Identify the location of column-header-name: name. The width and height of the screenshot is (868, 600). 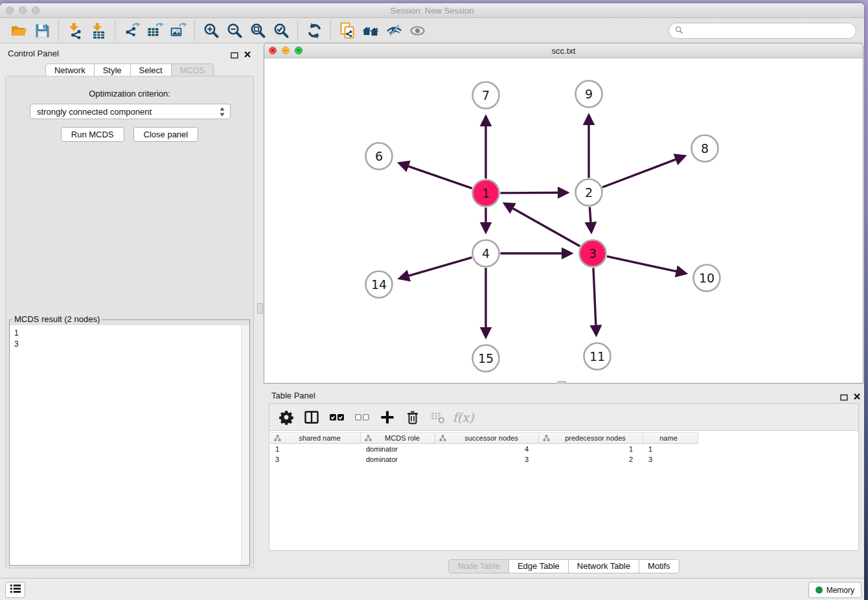
(671, 438).